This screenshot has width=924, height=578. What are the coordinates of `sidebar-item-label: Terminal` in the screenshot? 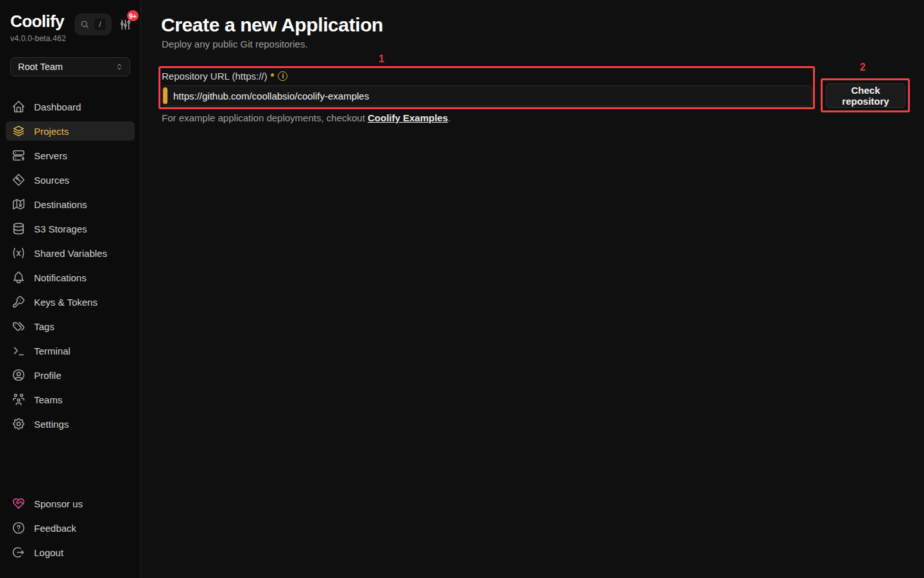 It's located at (53, 351).